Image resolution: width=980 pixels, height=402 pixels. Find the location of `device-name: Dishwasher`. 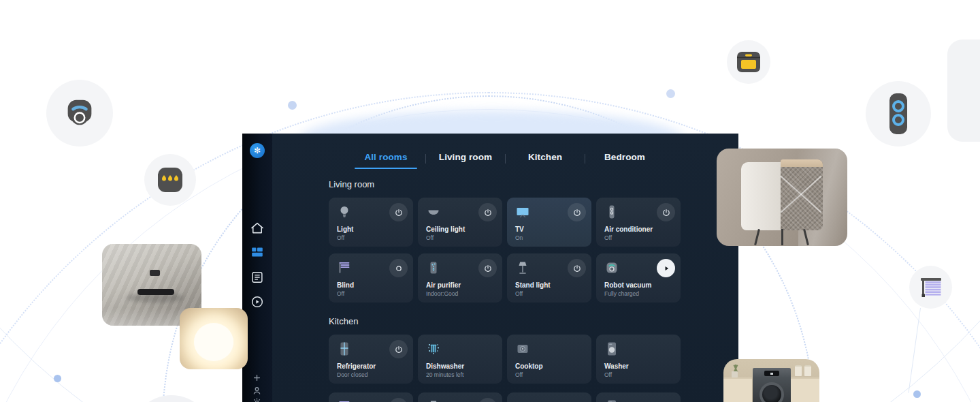

device-name: Dishwasher is located at coordinates (445, 367).